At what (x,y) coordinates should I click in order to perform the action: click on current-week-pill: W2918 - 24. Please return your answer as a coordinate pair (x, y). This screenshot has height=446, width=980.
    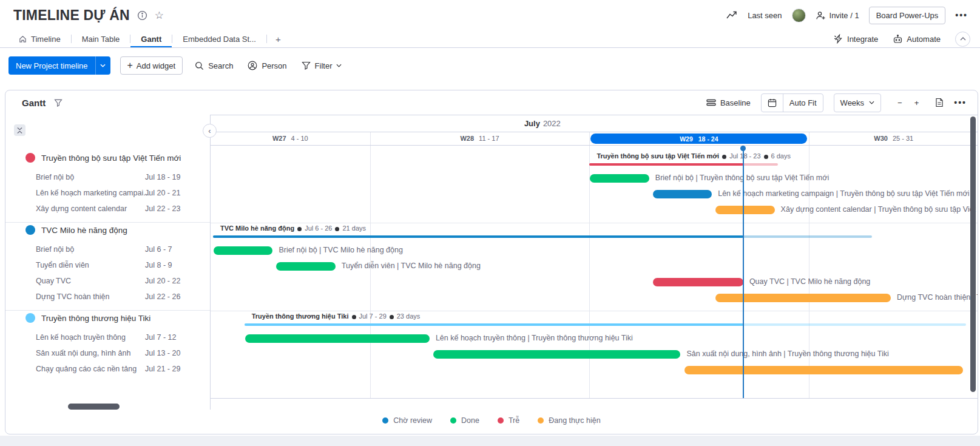
    Looking at the image, I should click on (699, 138).